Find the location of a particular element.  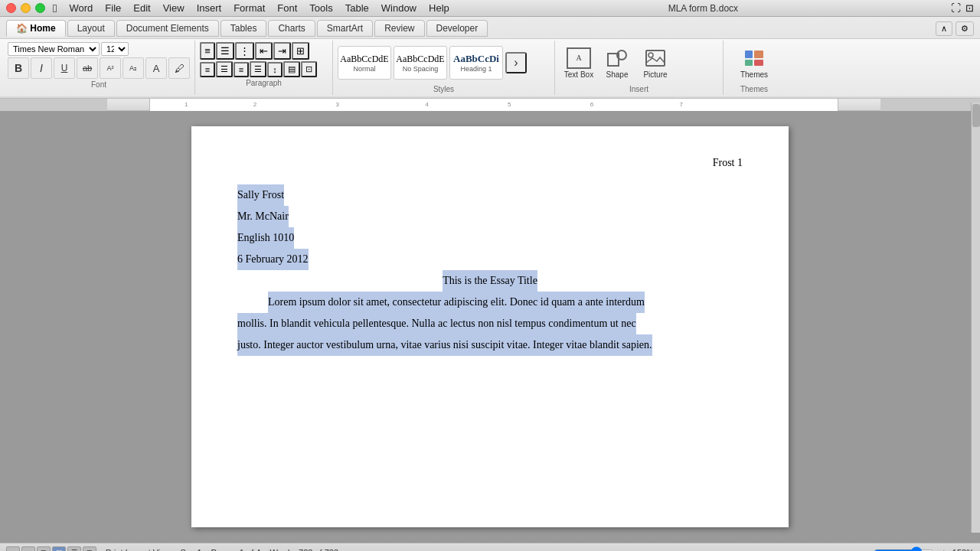

multilevel-button: ⋮ is located at coordinates (245, 51).